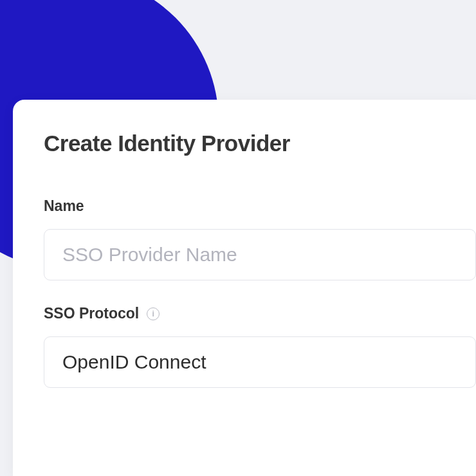  What do you see at coordinates (64, 206) in the screenshot?
I see `name-label-text: Name` at bounding box center [64, 206].